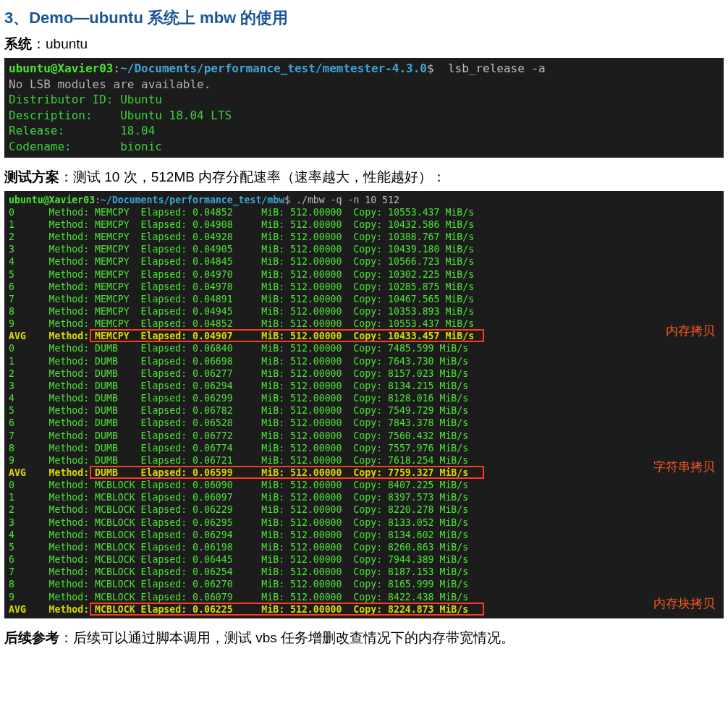 The image size is (728, 719). What do you see at coordinates (239, 584) in the screenshot?
I see `mbw-row: 8 Method: MCBLOCK Elapsed: 0.06270 MiB: …` at bounding box center [239, 584].